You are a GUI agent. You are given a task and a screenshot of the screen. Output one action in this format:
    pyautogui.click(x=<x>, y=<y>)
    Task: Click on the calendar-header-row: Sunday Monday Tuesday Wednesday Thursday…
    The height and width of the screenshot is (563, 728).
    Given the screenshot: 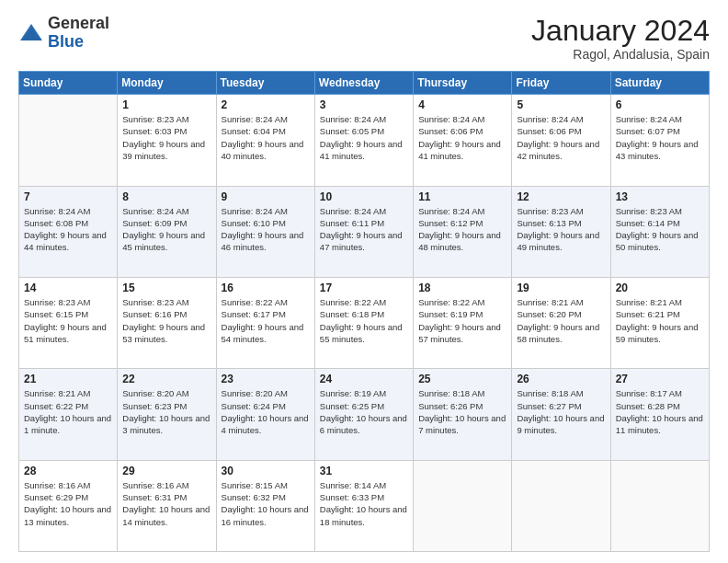 What is the action you would take?
    pyautogui.click(x=364, y=83)
    